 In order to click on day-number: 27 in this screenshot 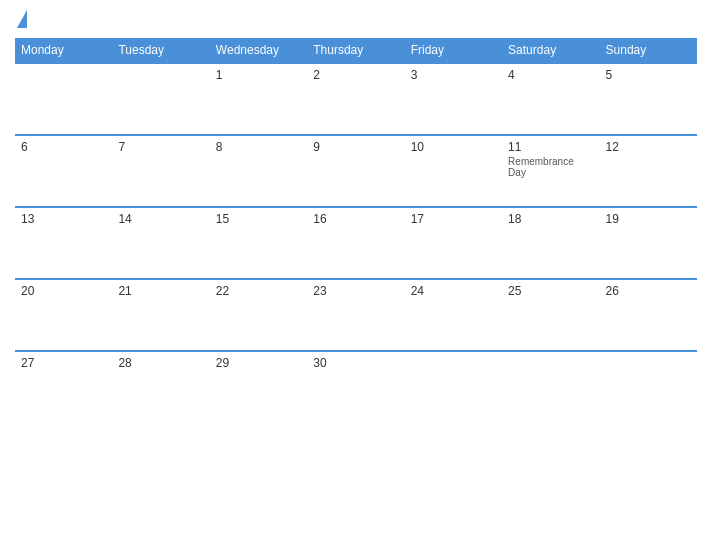, I will do `click(64, 363)`.